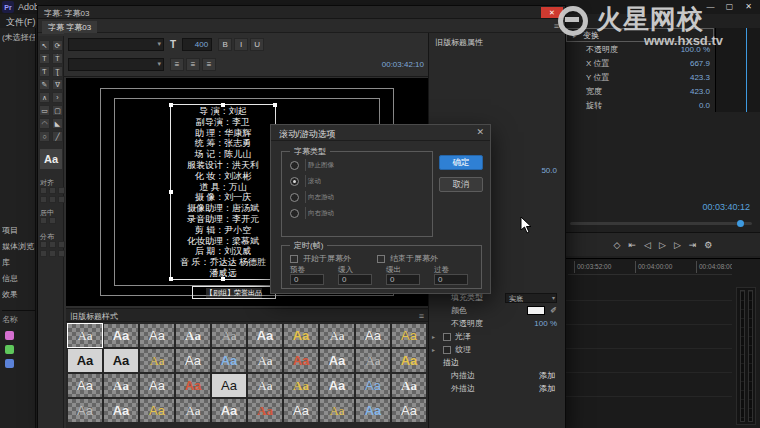 The height and width of the screenshot is (428, 760). I want to click on wedge-tool: ◣, so click(58, 124).